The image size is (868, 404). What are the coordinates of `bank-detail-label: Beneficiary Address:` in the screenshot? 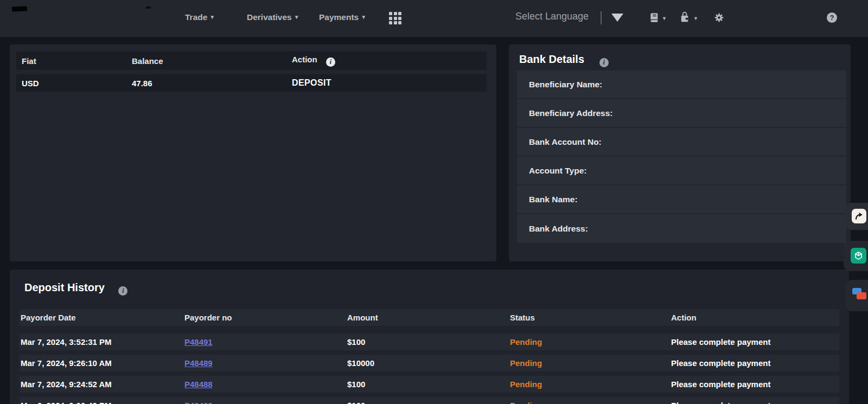 It's located at (571, 113).